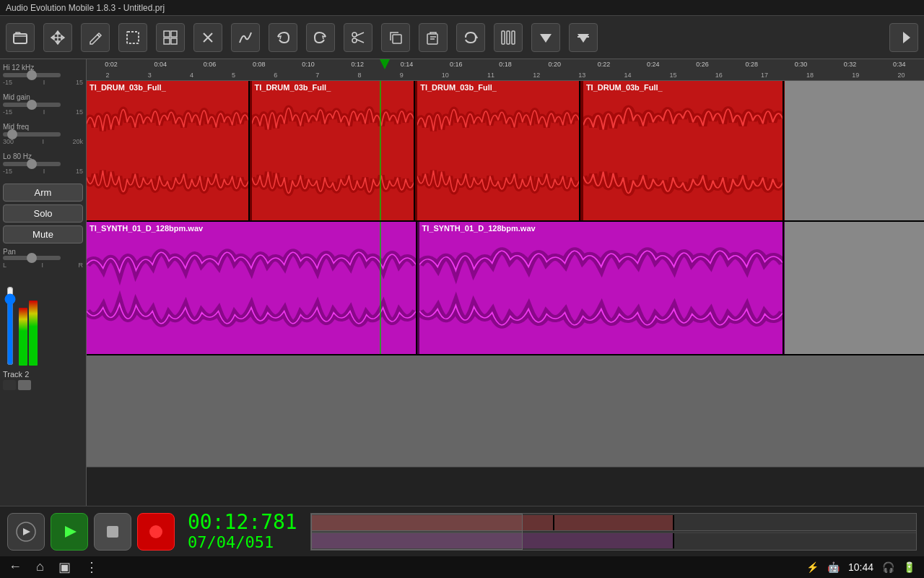  What do you see at coordinates (499, 150) in the screenshot?
I see `drum-clip-3: TI_DRUM_03b_Full_` at bounding box center [499, 150].